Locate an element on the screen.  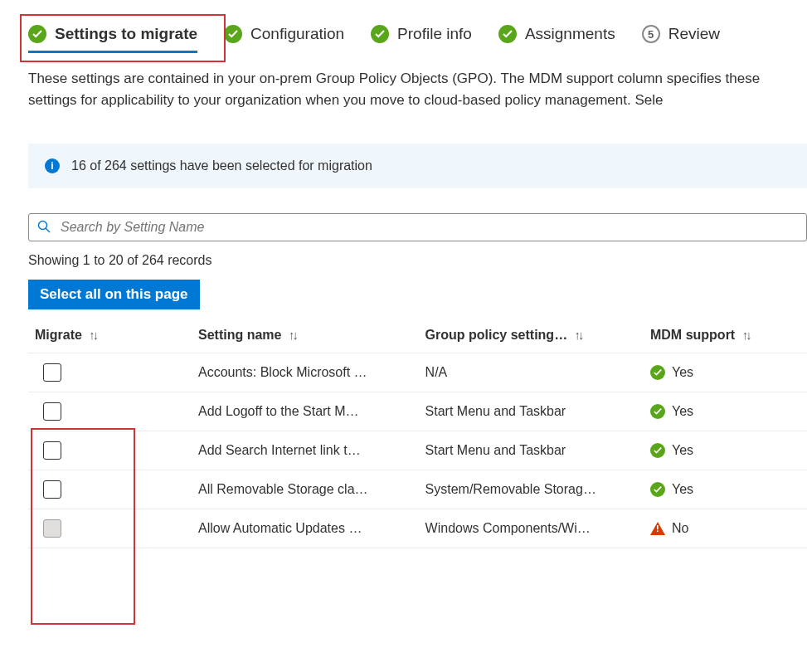
column-header-group-policy: Group policy setting… ↑↓ is located at coordinates (531, 335).